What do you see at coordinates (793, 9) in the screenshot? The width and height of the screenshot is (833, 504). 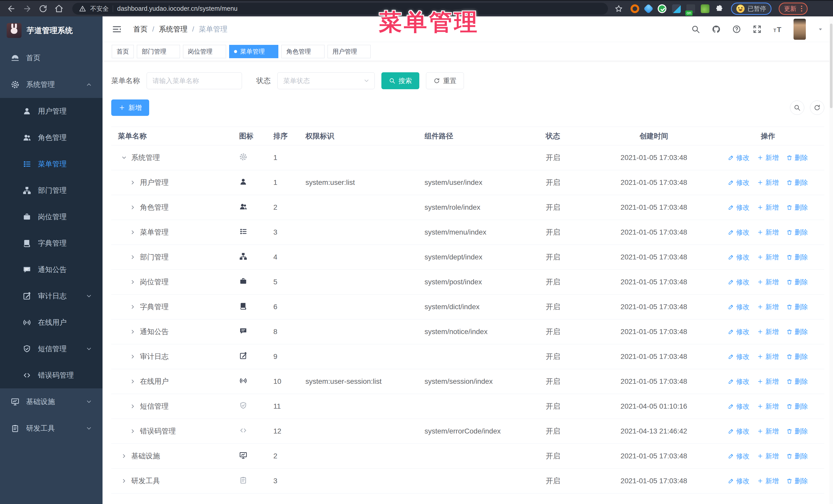 I see `browser-update-button: 更新` at bounding box center [793, 9].